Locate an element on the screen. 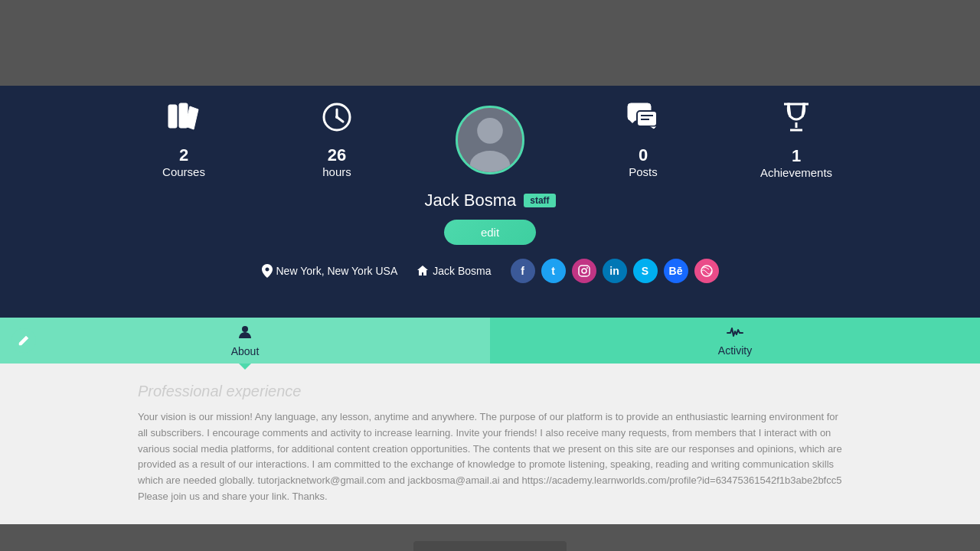  avatar is located at coordinates (490, 140).